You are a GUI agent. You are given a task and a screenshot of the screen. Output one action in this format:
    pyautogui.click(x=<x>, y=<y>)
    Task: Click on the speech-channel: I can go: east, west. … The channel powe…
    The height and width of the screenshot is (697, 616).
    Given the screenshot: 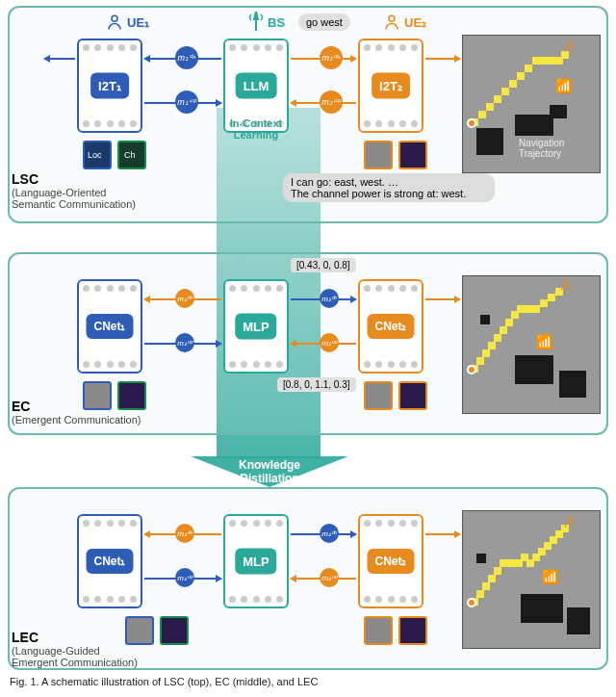 What is the action you would take?
    pyautogui.click(x=389, y=188)
    